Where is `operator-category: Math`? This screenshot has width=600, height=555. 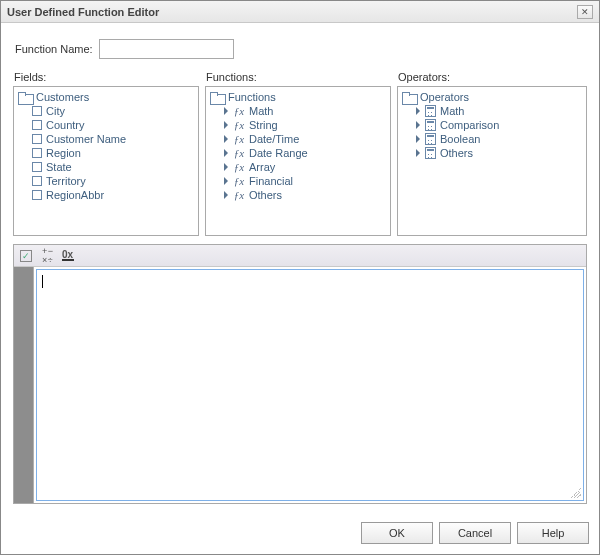 operator-category: Math is located at coordinates (499, 111).